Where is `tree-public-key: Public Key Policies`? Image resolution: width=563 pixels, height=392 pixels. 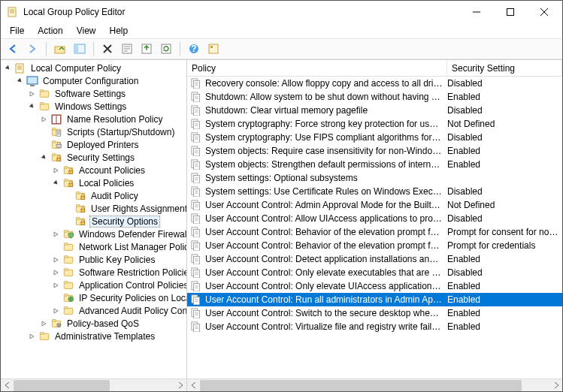 tree-public-key: Public Key Policies is located at coordinates (93, 260).